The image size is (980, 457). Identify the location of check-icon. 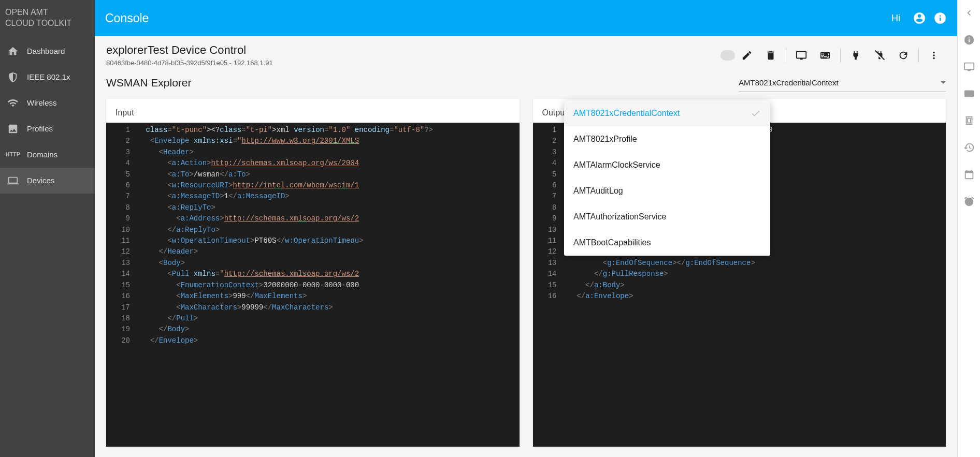
(756, 113).